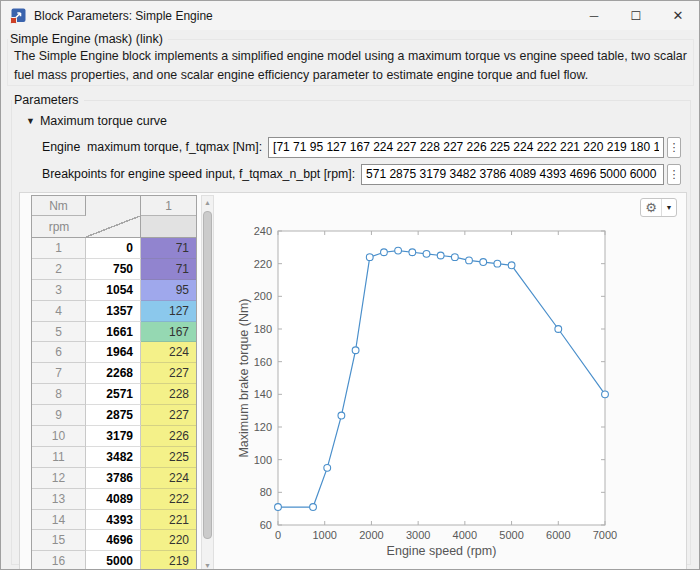 The width and height of the screenshot is (700, 570). Describe the element at coordinates (168, 540) in the screenshot. I see `value-cell: 220` at that location.